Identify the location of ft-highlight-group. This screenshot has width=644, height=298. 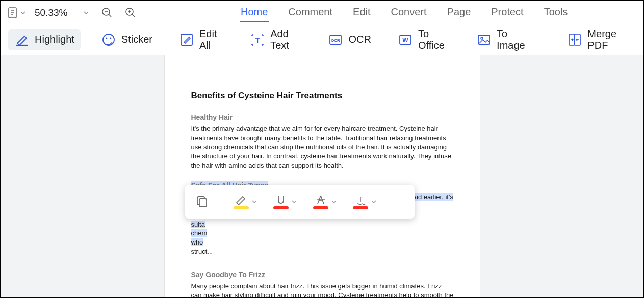
(244, 202).